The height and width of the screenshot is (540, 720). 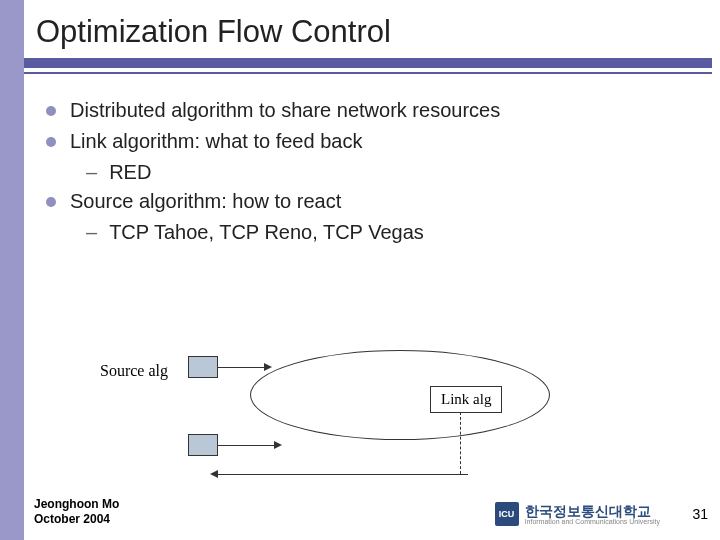 I want to click on bullet-item: Distributed algorithm to share network r…, so click(x=366, y=110).